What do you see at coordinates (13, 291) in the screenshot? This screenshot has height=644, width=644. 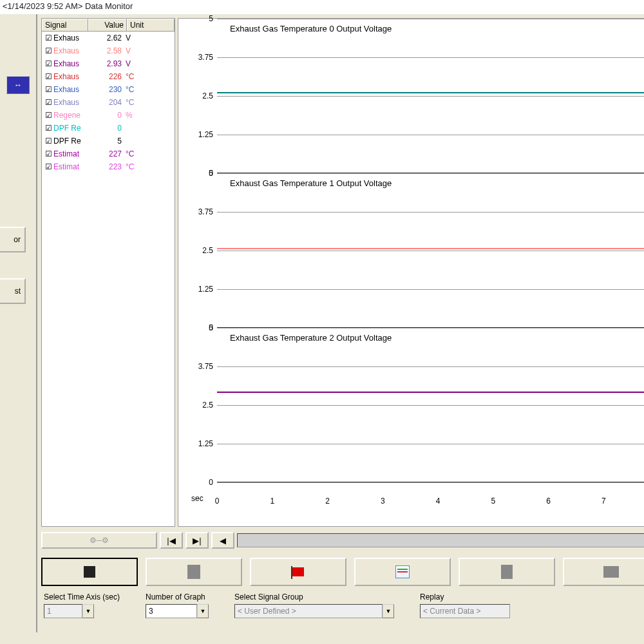 I see `side-button-2: st` at bounding box center [13, 291].